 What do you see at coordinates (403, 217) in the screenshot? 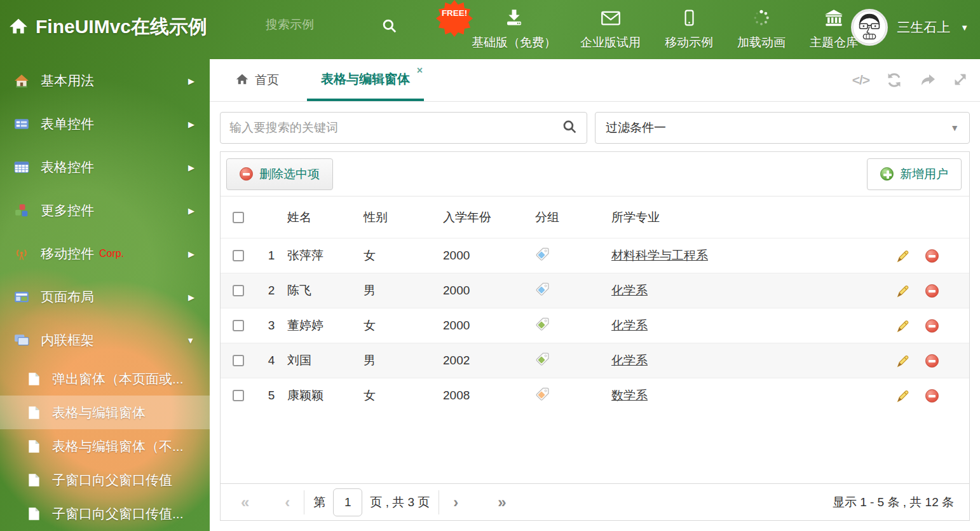
I see `column-header-gender: 性别` at bounding box center [403, 217].